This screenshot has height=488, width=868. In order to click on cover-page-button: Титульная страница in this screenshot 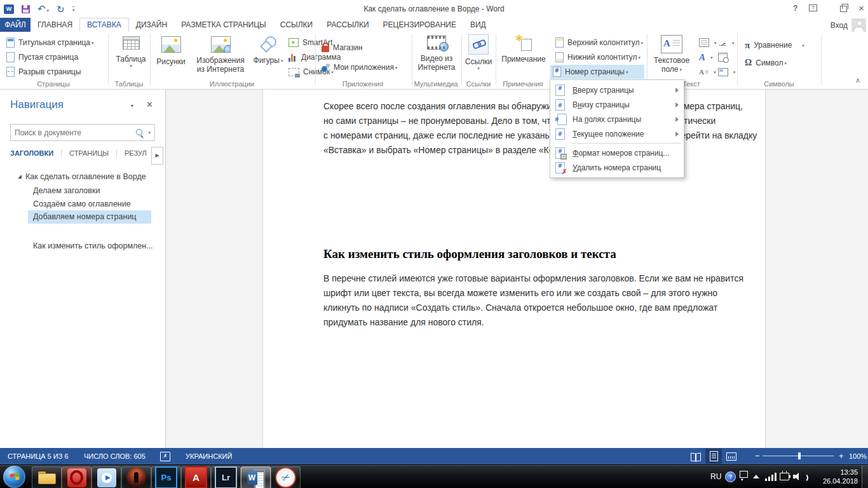, I will do `click(50, 43)`.